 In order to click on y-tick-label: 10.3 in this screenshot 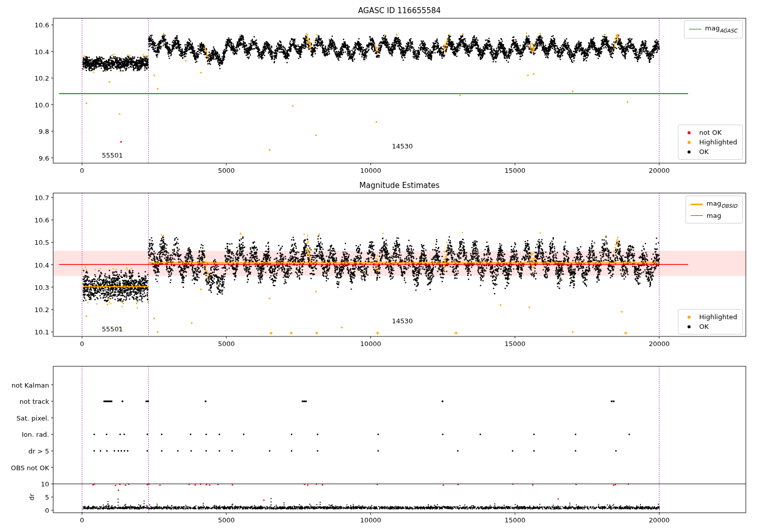, I will do `click(42, 287)`.